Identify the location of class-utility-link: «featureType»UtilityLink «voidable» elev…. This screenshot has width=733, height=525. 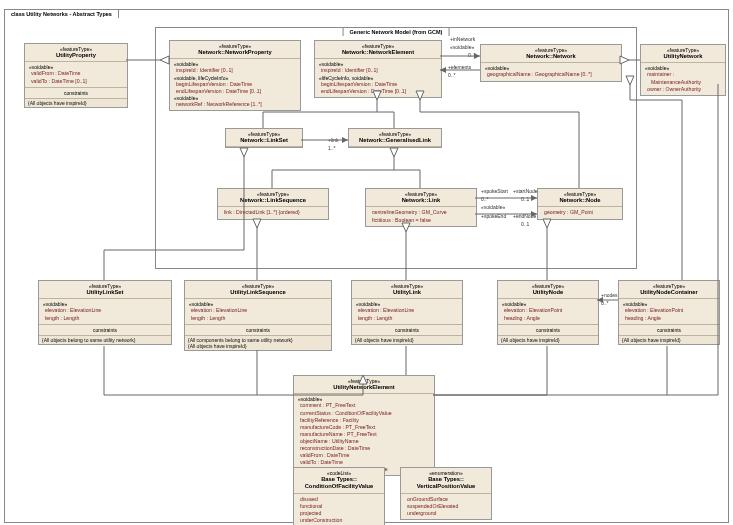
(407, 312).